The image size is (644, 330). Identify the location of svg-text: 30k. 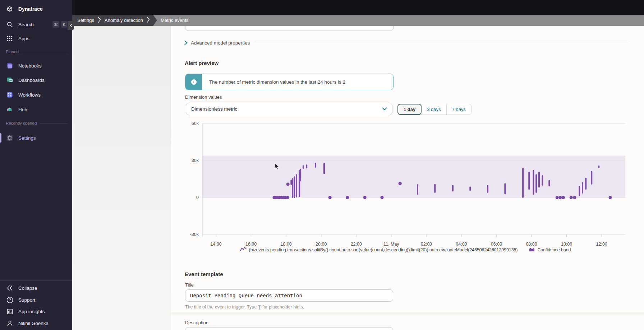
(196, 161).